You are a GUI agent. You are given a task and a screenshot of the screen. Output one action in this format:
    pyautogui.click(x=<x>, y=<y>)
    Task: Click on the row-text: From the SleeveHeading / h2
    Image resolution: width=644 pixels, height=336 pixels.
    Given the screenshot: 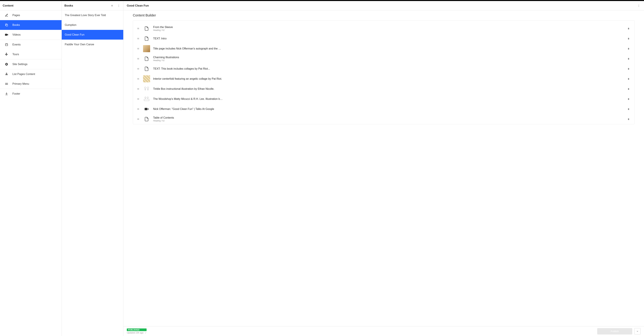 What is the action you would take?
    pyautogui.click(x=389, y=28)
    